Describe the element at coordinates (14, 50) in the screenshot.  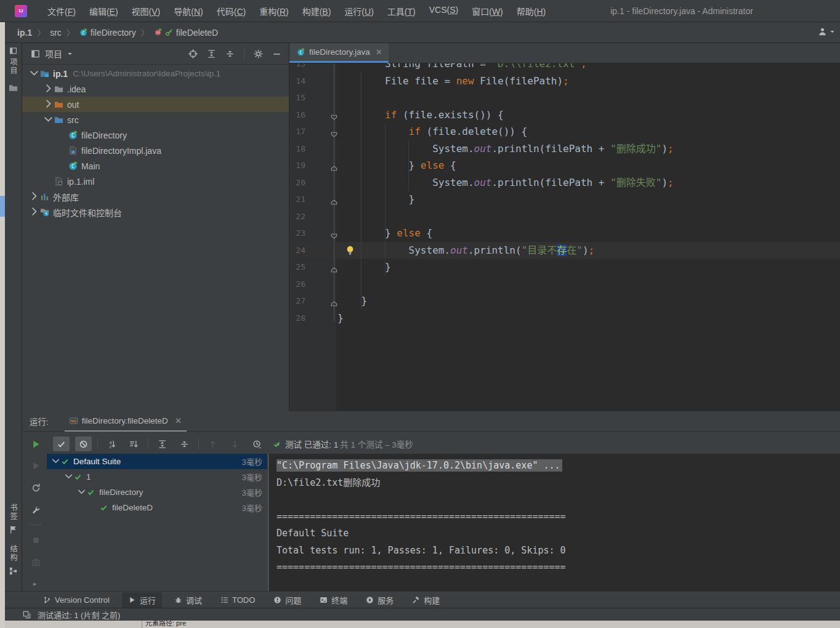
I see `project-toolwindow-icon` at that location.